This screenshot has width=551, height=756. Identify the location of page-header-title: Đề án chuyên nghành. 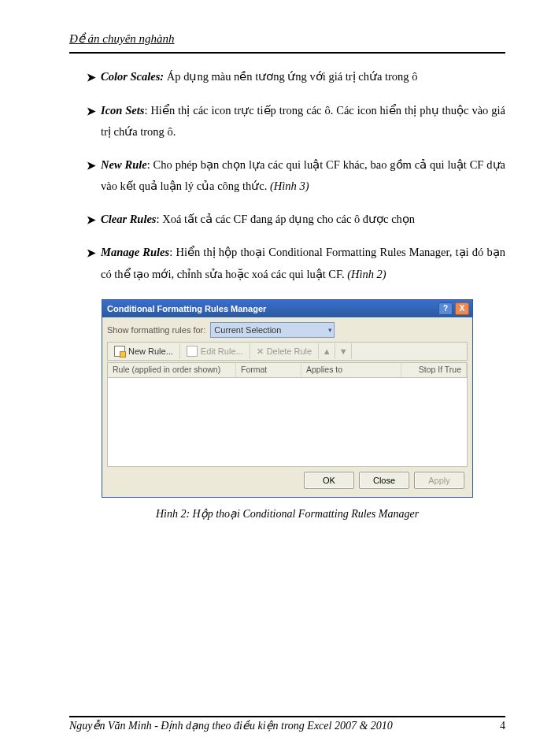
(287, 39).